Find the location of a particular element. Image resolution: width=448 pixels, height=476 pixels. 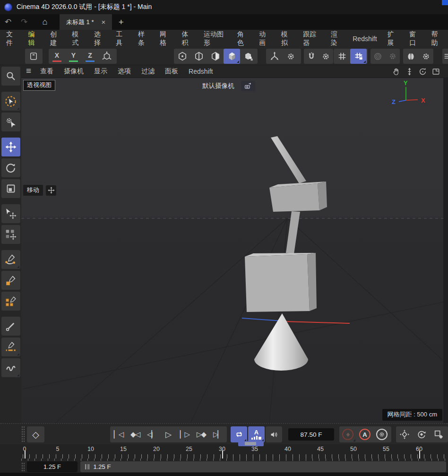

playhead is located at coordinates (251, 443).